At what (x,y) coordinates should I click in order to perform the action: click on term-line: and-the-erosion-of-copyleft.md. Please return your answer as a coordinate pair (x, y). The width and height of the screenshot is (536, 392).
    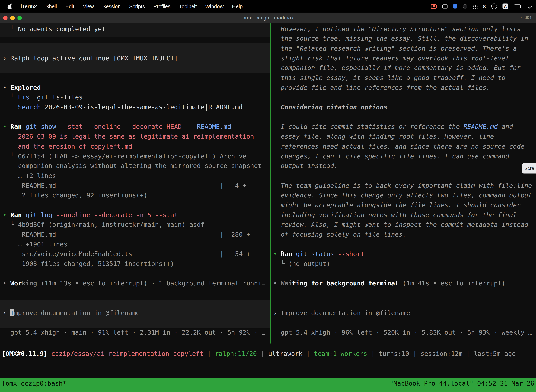
    Looking at the image, I should click on (136, 147).